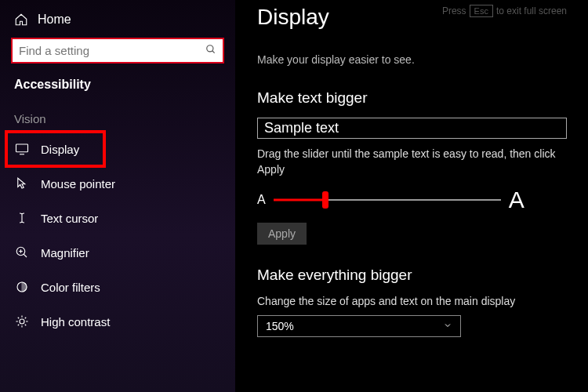 This screenshot has height=392, width=588. Describe the element at coordinates (118, 287) in the screenshot. I see `sidebar-item-color-filters: Color filters` at that location.